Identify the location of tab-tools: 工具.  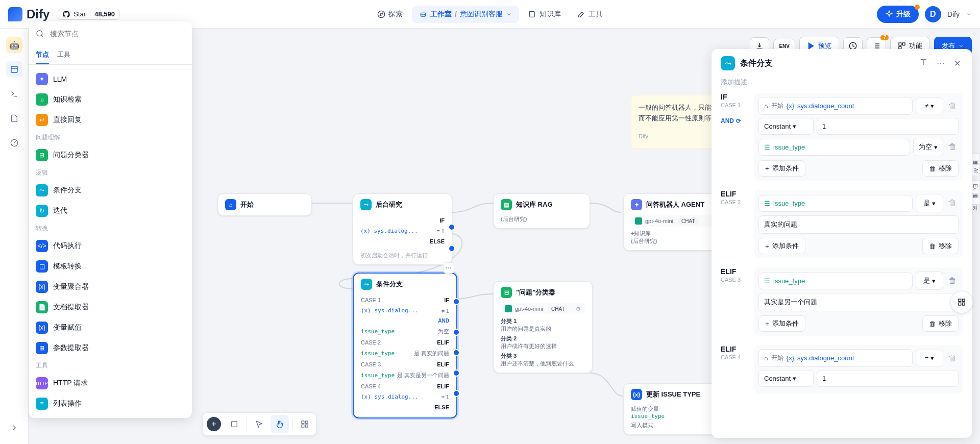
(64, 55).